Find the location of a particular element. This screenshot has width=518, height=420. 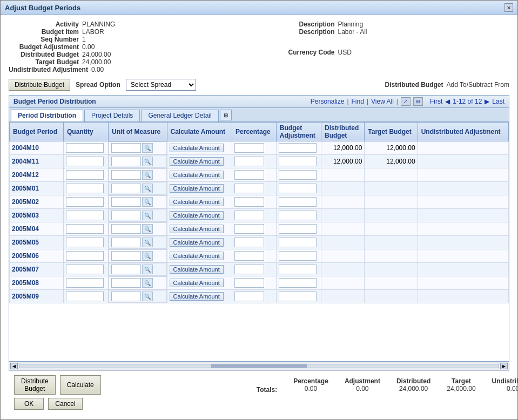

next-icon: ▶ is located at coordinates (487, 101).